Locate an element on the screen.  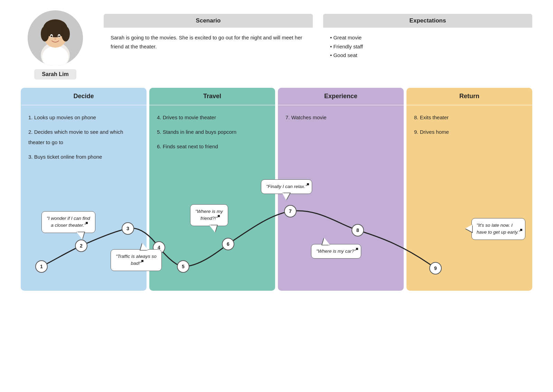
expectations-header: Expectations is located at coordinates (428, 21).